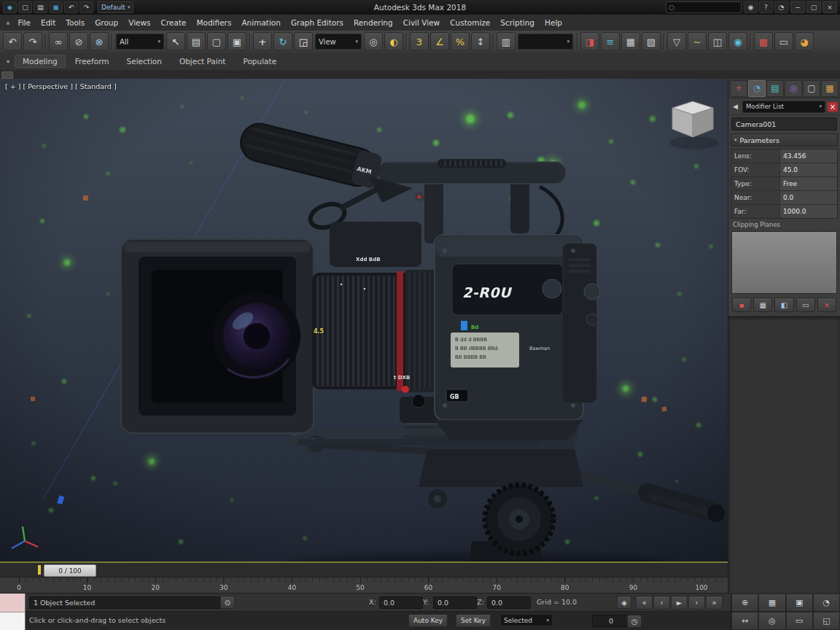 The width and height of the screenshot is (840, 630). Describe the element at coordinates (745, 602) in the screenshot. I see `zoom-icon: ⊕` at that location.